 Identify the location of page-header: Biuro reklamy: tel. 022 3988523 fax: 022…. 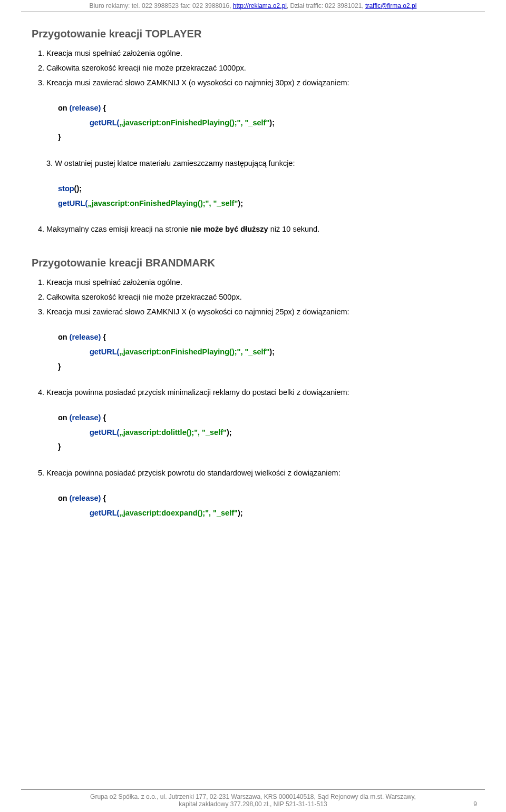
(253, 5).